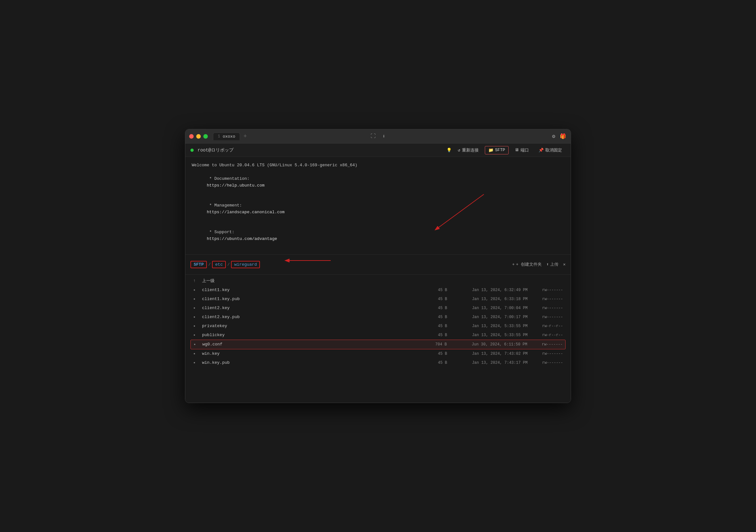 The height and width of the screenshot is (532, 756). Describe the element at coordinates (436, 344) in the screenshot. I see `file-size: 704 B` at that location.